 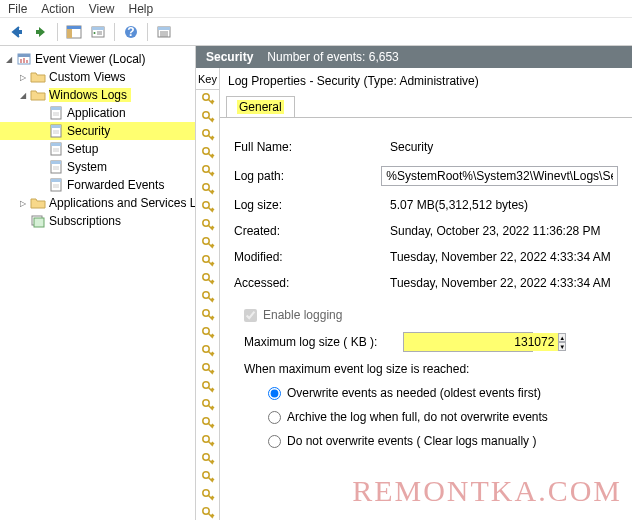 What do you see at coordinates (230, 57) in the screenshot?
I see `content-title: Security` at bounding box center [230, 57].